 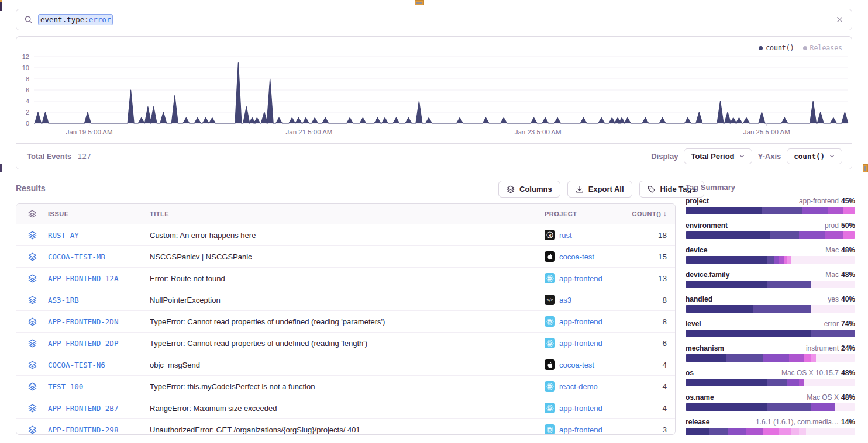 What do you see at coordinates (550, 300) in the screenshot?
I see `code-project-icon: </>` at bounding box center [550, 300].